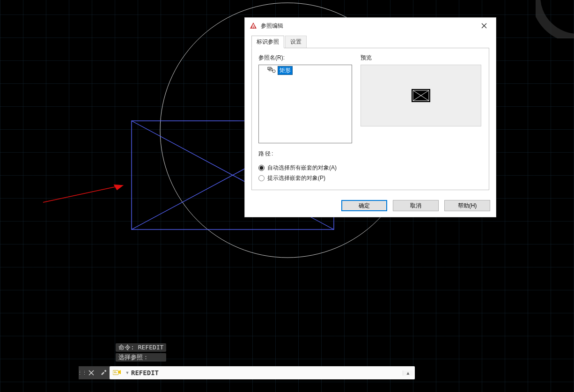 This screenshot has width=574, height=392. I want to click on tab-settings: 设置, so click(296, 42).